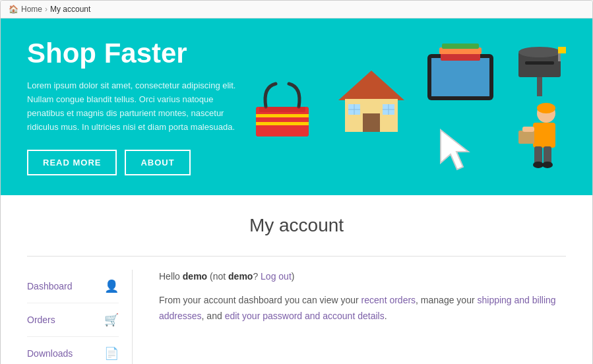  Describe the element at coordinates (135, 162) in the screenshot. I see `hero-buttons: READ MORE ABOUT` at that location.